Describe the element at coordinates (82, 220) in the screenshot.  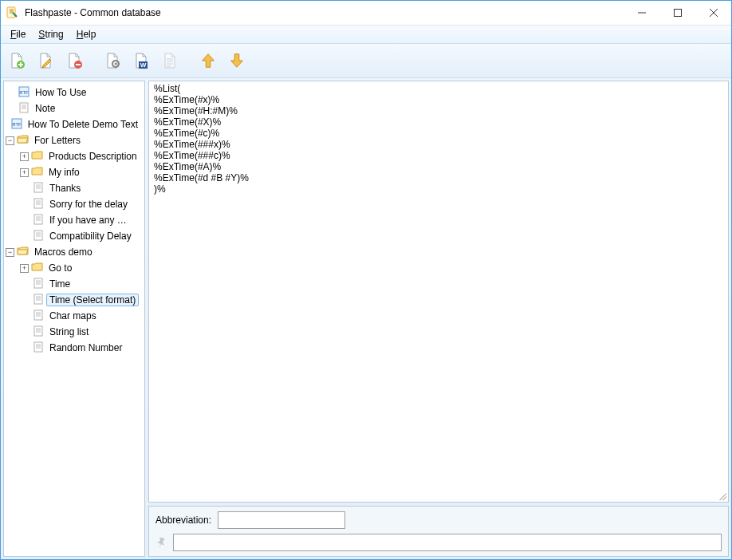
I see `tree-item-if-you: If you have any …` at that location.